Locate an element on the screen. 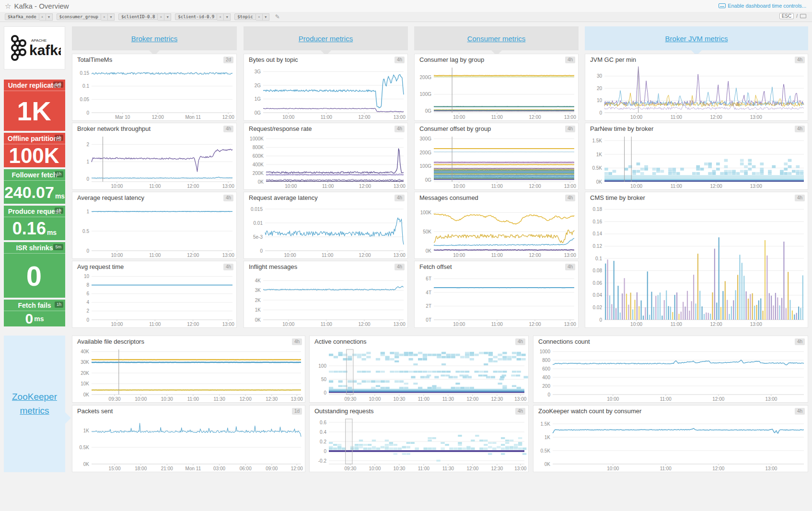  zookeeper-panel-arrow is located at coordinates (68, 418).